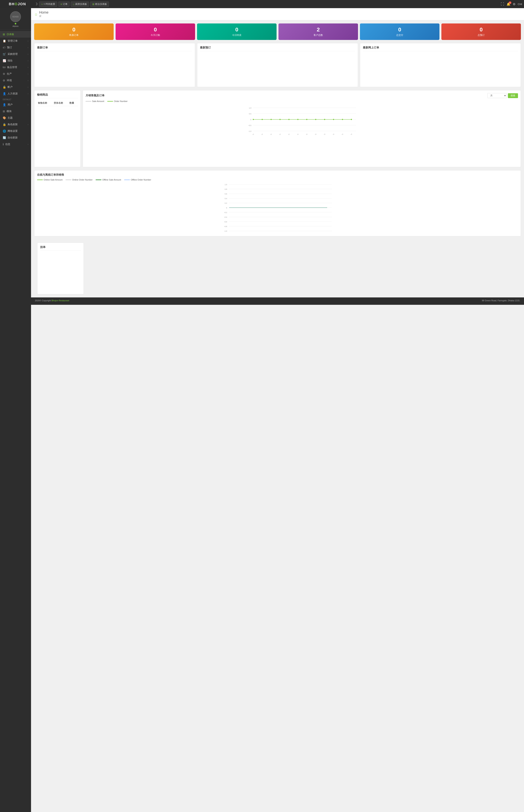 Image resolution: width=524 pixels, height=812 pixels. I want to click on stat-card-lifetime: 0 终身订单, so click(74, 32).